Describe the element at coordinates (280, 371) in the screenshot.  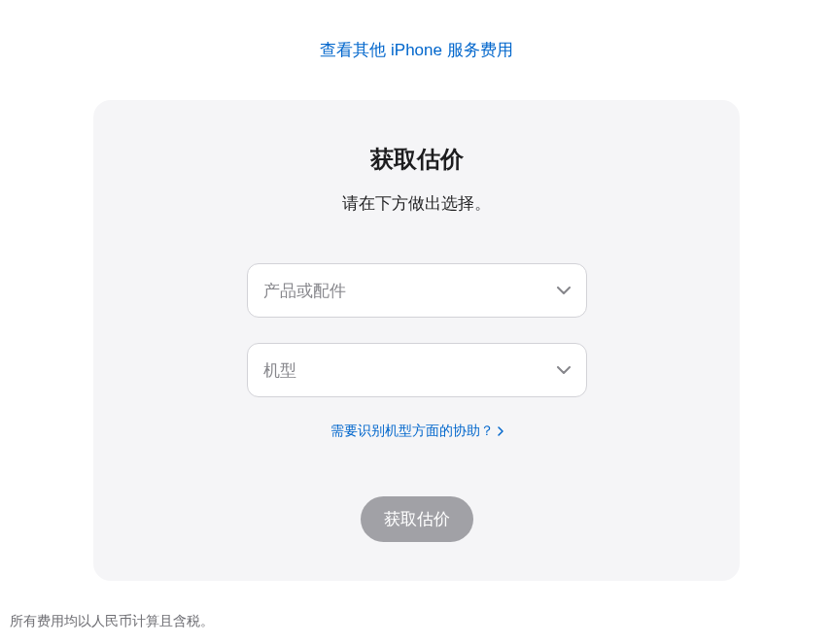
I see `model-select-placeholder: 机型` at that location.